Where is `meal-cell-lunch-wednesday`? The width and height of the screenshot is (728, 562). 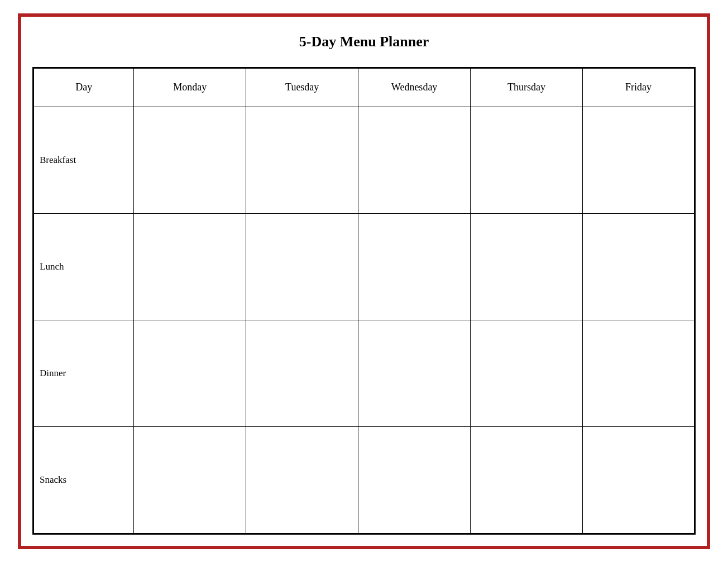 meal-cell-lunch-wednesday is located at coordinates (414, 267).